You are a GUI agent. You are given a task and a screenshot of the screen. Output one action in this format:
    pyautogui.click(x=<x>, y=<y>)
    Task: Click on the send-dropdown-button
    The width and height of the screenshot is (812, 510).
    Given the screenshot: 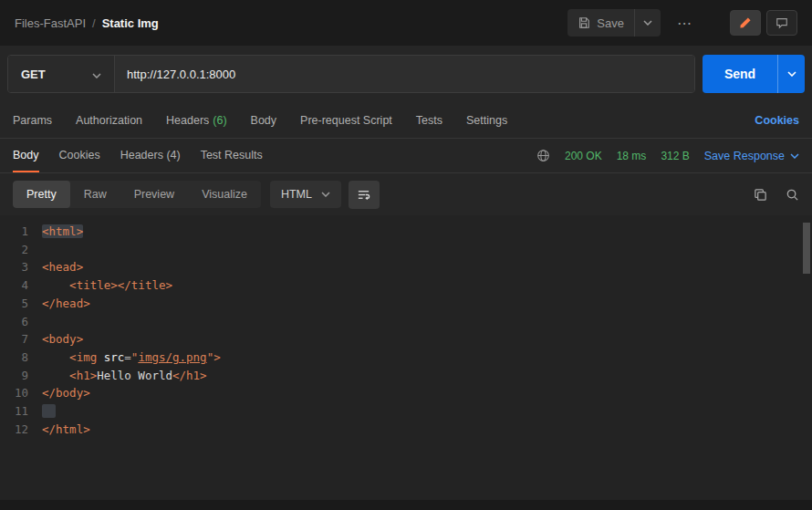 What is the action you would take?
    pyautogui.click(x=791, y=74)
    